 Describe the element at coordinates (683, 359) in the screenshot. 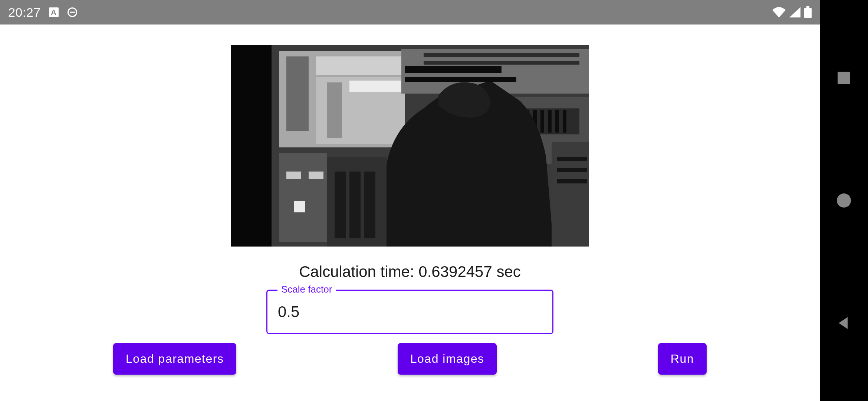

I see `run-button: Run` at that location.